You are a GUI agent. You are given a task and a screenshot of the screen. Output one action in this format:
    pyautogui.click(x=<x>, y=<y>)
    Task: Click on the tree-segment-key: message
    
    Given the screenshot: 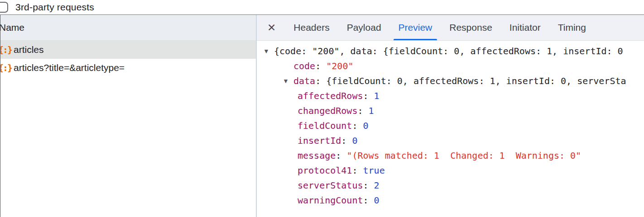 What is the action you would take?
    pyautogui.click(x=317, y=156)
    